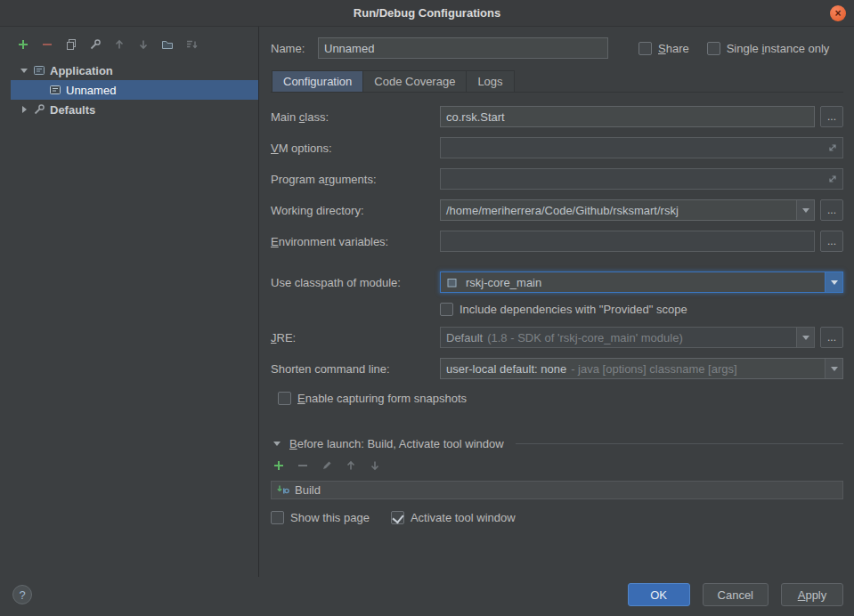 The height and width of the screenshot is (616, 854). What do you see at coordinates (557, 241) in the screenshot?
I see `environment-variables-row: Environment variables: ...` at bounding box center [557, 241].